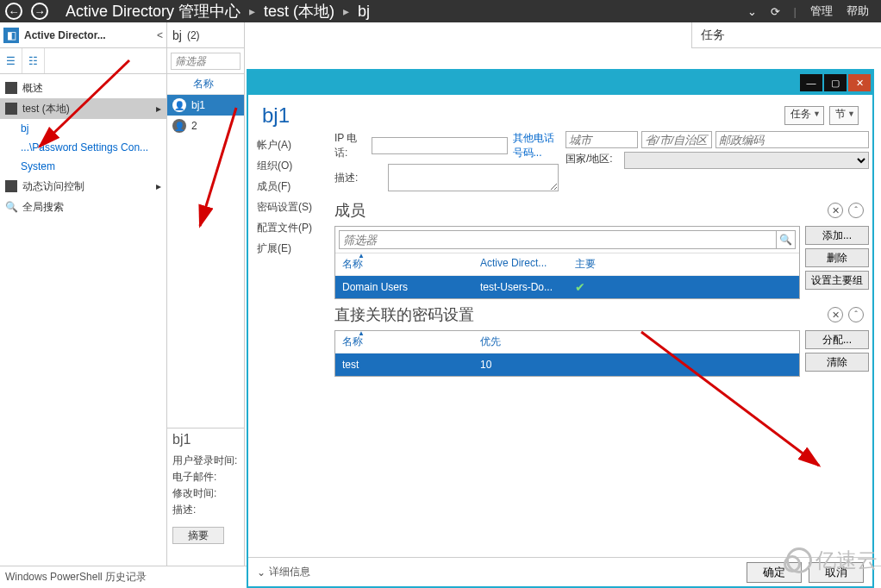 This screenshot has height=588, width=881. What do you see at coordinates (601, 264) in the screenshot?
I see `col-main: 主要` at bounding box center [601, 264].